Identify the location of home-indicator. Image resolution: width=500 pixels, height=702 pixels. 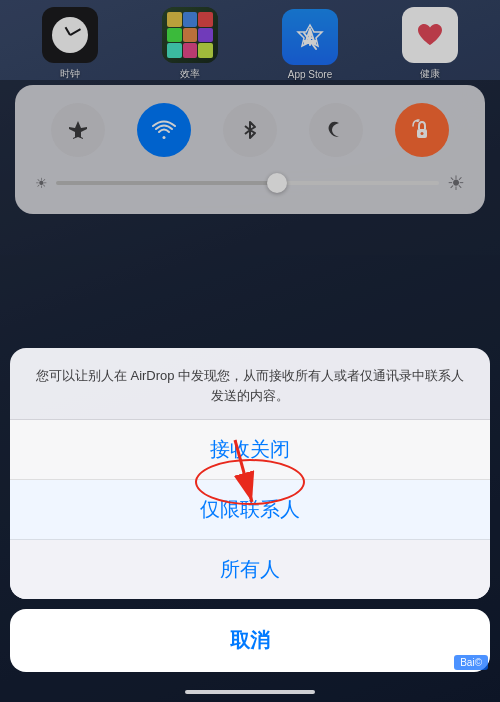
(250, 692).